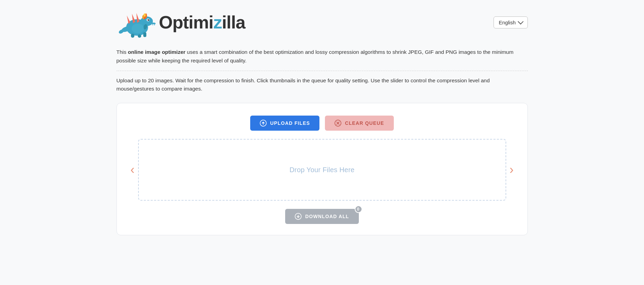 This screenshot has width=644, height=285. Describe the element at coordinates (359, 123) in the screenshot. I see `clear-queue-button: CLEAR QUEUE` at that location.